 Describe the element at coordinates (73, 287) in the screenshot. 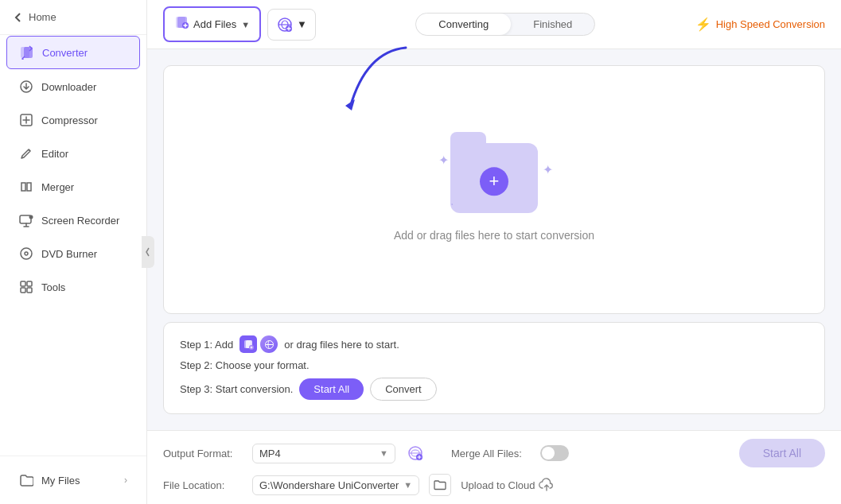

I see `sidebar-item-tools: Tools` at that location.